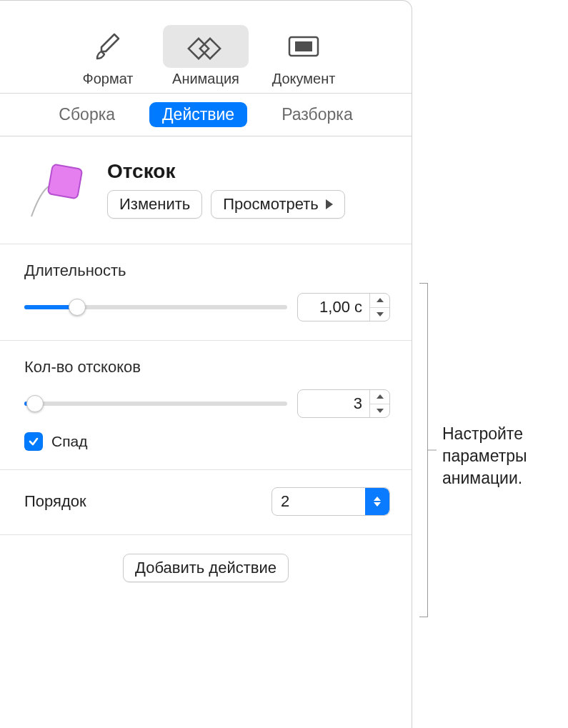 This screenshot has height=728, width=568. Describe the element at coordinates (154, 204) in the screenshot. I see `change-effect-button: Изменить` at that location.